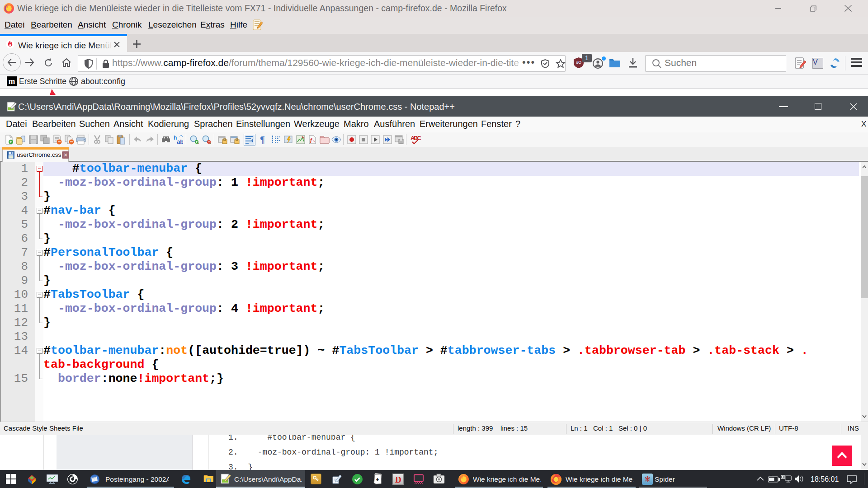  I want to click on svg-text: ABC, so click(416, 138).